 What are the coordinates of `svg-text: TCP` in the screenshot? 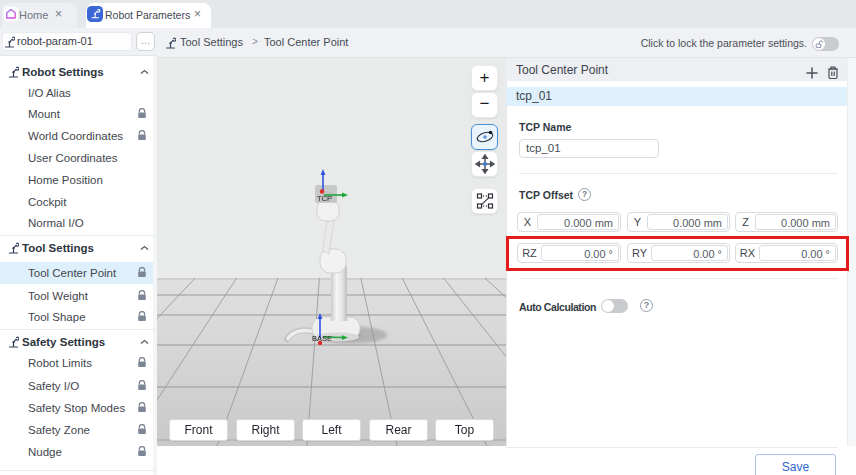 It's located at (324, 198).